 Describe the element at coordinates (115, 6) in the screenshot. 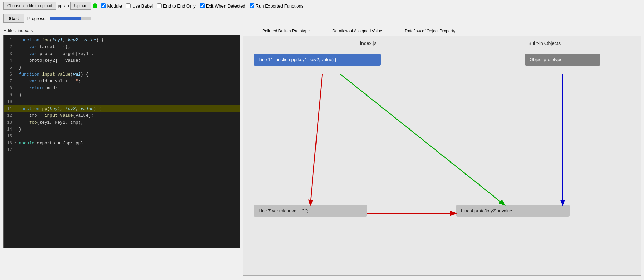

I see `module-label: Module` at that location.